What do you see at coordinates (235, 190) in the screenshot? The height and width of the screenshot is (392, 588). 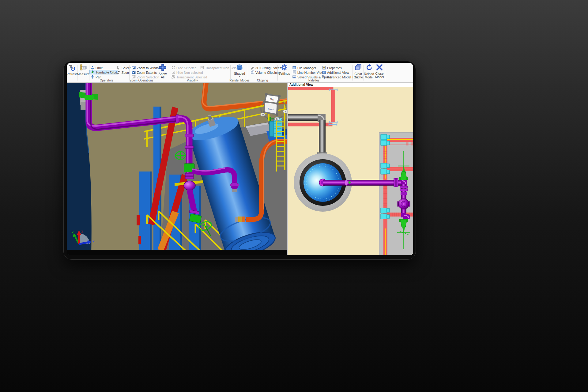 I see `vessel-nozzle-gray` at bounding box center [235, 190].